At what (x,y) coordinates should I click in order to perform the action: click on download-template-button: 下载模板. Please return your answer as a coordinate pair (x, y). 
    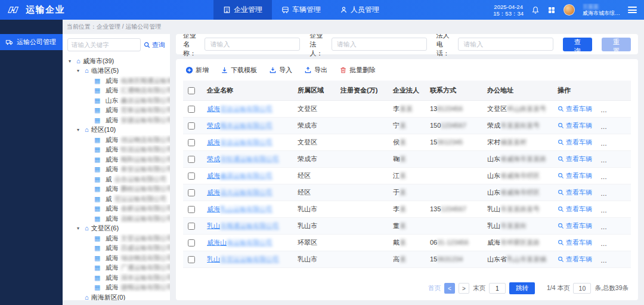
    Looking at the image, I should click on (239, 70).